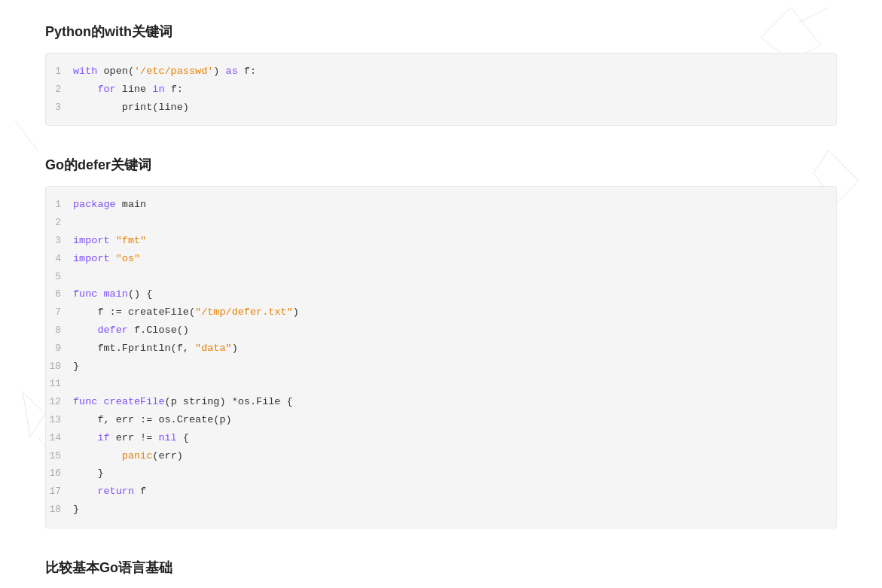 The image size is (882, 588). I want to click on code-token: (err), so click(167, 456).